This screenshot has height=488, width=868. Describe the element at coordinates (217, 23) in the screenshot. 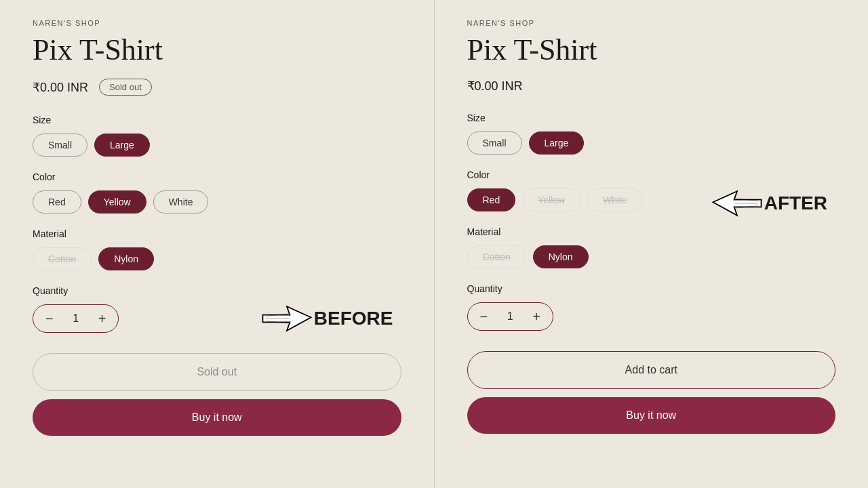

I see `left-shop-name: NAREN'S SHOP` at that location.